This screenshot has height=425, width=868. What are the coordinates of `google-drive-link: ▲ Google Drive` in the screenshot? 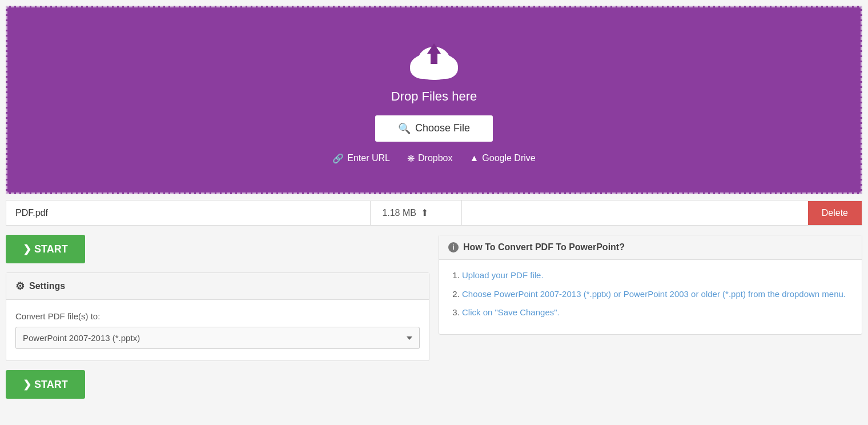 It's located at (503, 159).